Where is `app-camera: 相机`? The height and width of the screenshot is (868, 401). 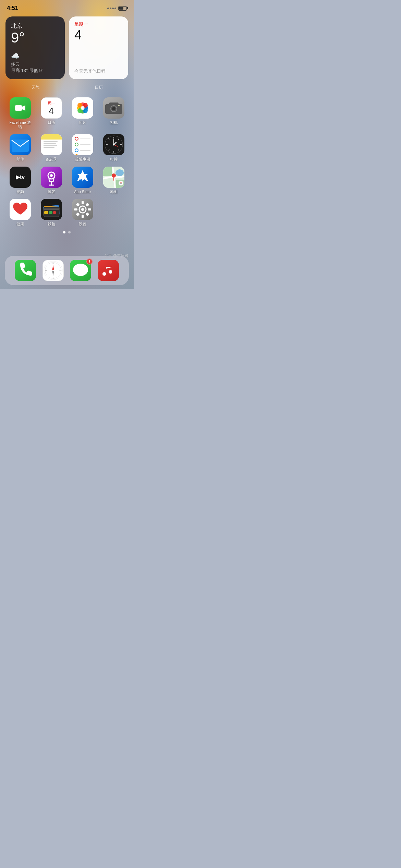
app-camera: 相机 is located at coordinates (114, 113).